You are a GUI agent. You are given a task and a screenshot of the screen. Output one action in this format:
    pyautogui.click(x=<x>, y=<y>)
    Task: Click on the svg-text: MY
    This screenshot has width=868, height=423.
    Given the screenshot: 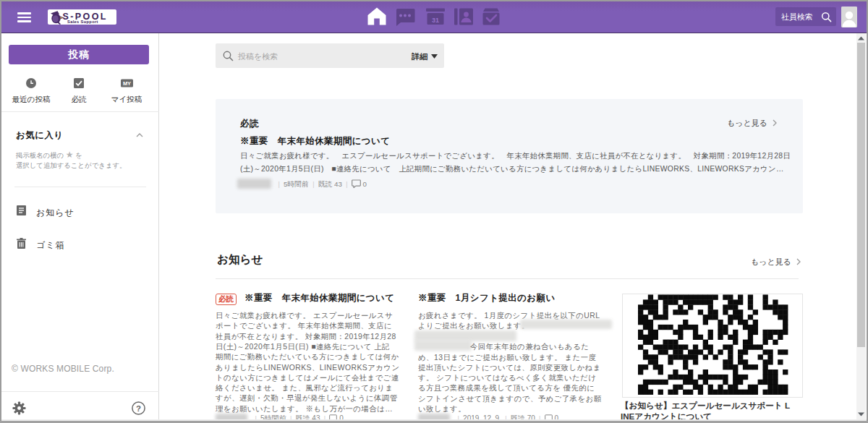 What is the action you would take?
    pyautogui.click(x=126, y=84)
    